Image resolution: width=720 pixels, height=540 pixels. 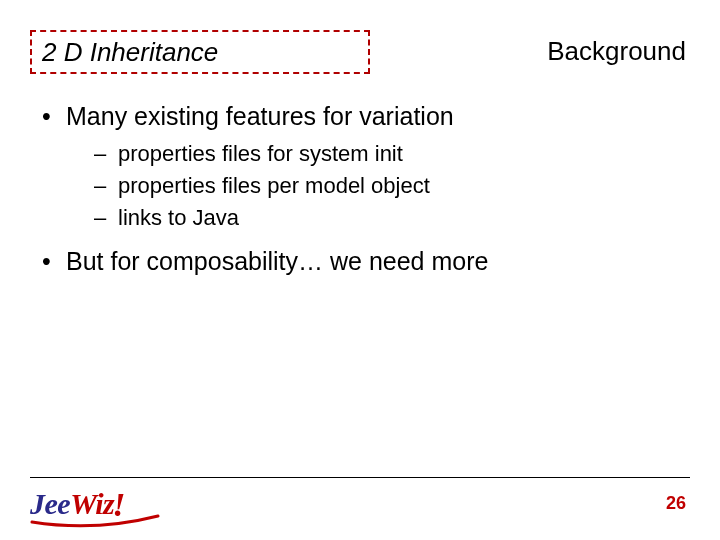 I want to click on logo-part-wiz: Wiz, so click(x=92, y=504).